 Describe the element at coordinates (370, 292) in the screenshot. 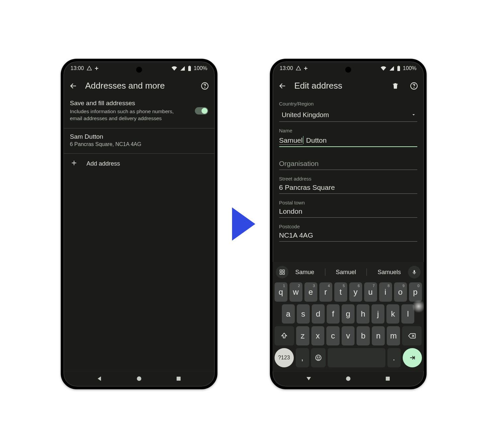

I see `key-u: u7` at that location.